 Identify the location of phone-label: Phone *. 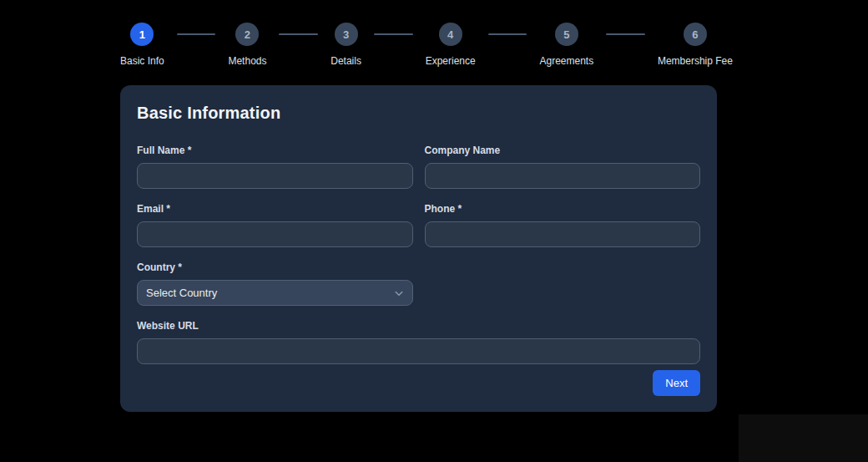
(563, 209).